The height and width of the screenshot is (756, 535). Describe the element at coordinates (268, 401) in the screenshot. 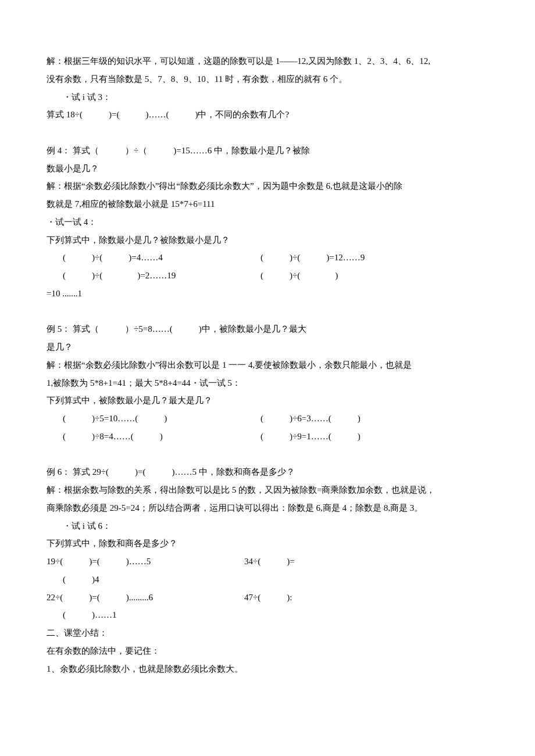

I see `paragraph: 下列算式中，被除数最小是几？最大是几？` at that location.